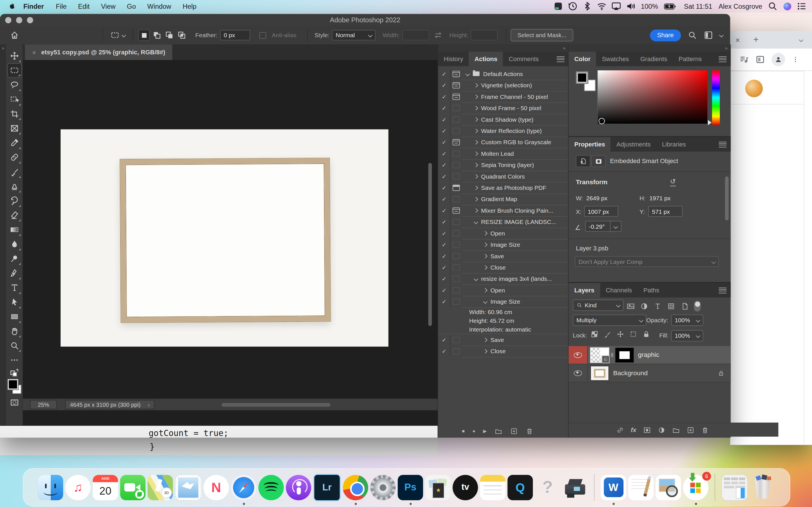 This screenshot has height=507, width=812. What do you see at coordinates (15, 360) in the screenshot?
I see `edit-toolbar-icon` at bounding box center [15, 360].